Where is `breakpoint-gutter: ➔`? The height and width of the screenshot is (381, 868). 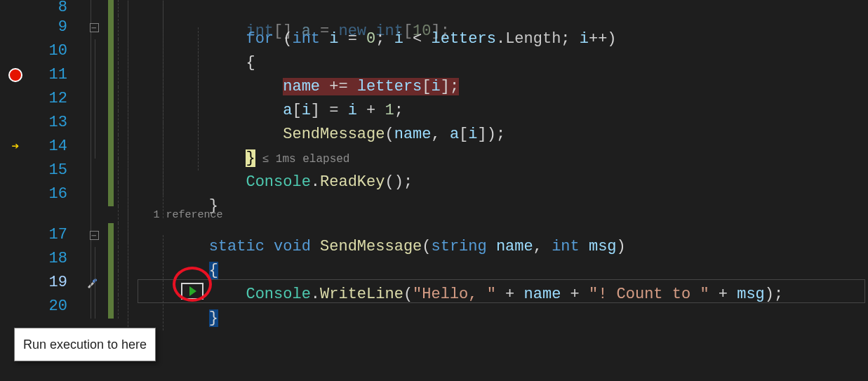 breakpoint-gutter: ➔ is located at coordinates (15, 147).